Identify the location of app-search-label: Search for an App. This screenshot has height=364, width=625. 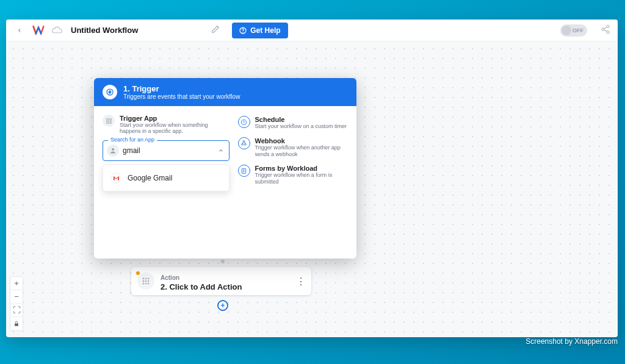
(132, 140).